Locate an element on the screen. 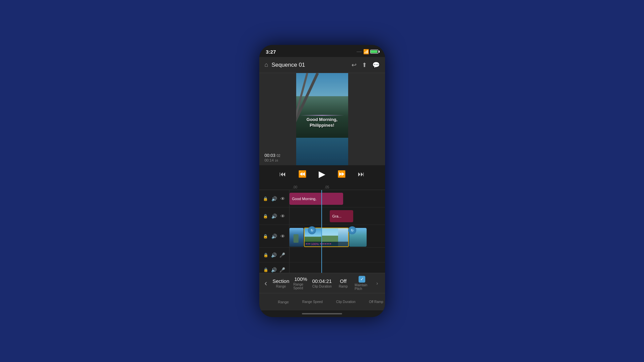 The image size is (644, 362). section-range-label: Range is located at coordinates (283, 302).